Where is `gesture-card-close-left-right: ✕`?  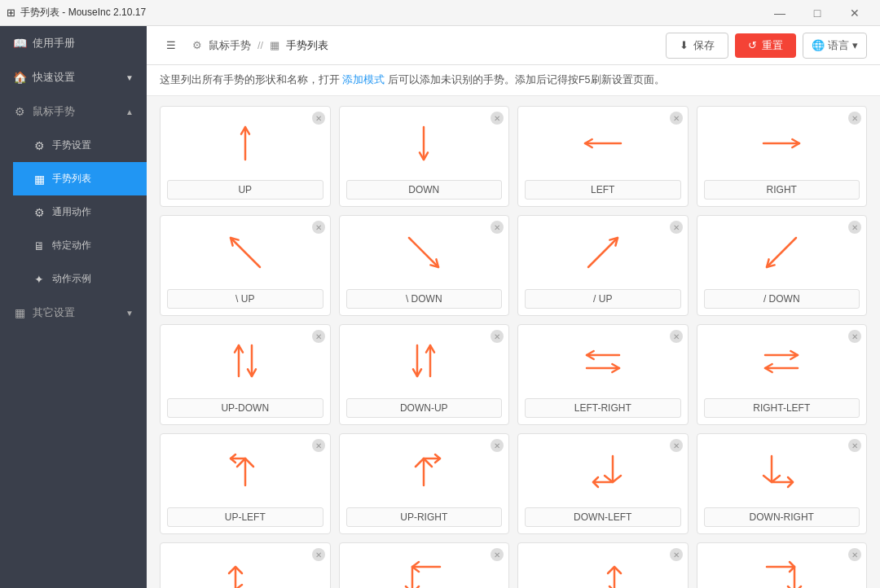
gesture-card-close-left-right: ✕ is located at coordinates (676, 336).